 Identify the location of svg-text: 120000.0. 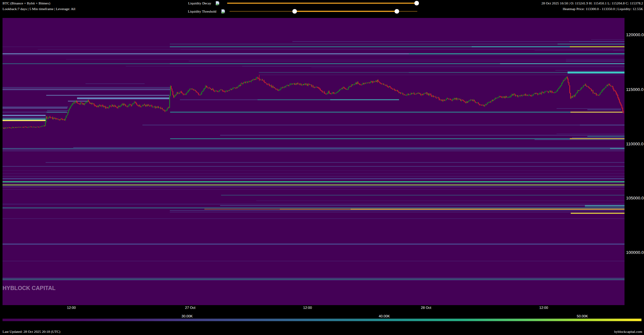
(635, 35).